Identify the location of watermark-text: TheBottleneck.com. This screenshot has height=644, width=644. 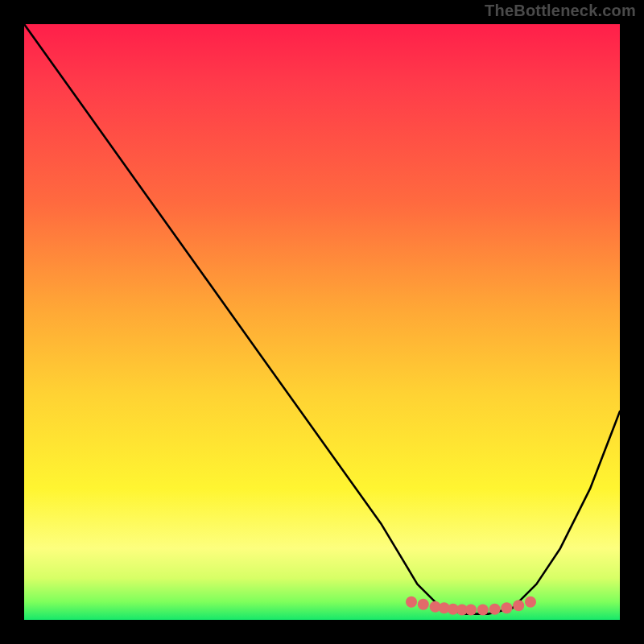
(560, 11).